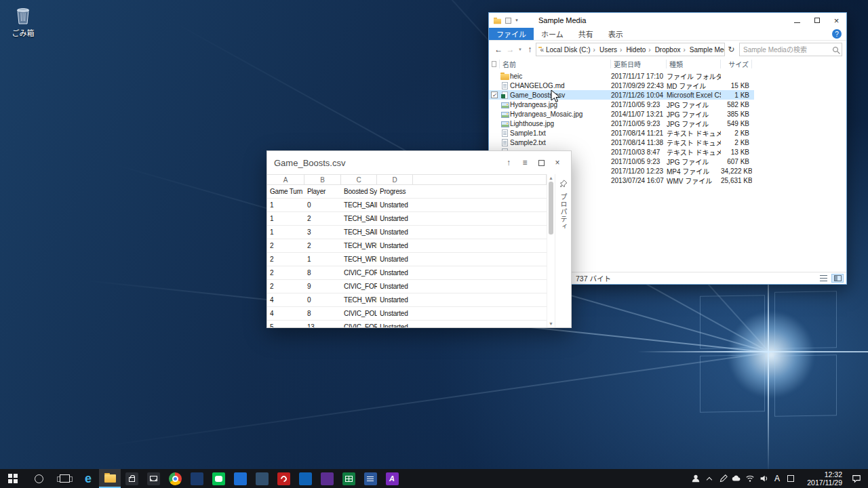 This screenshot has width=868, height=488. Describe the element at coordinates (821, 479) in the screenshot. I see `clock: 12:32 2017/11/29` at that location.